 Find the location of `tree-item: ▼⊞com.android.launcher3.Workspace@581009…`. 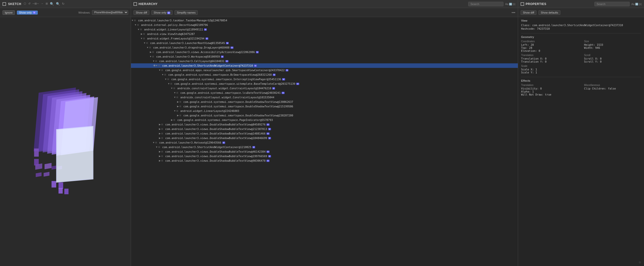

tree-item: ▼⊞com.android.launcher3.Workspace@581009… is located at coordinates (324, 57).